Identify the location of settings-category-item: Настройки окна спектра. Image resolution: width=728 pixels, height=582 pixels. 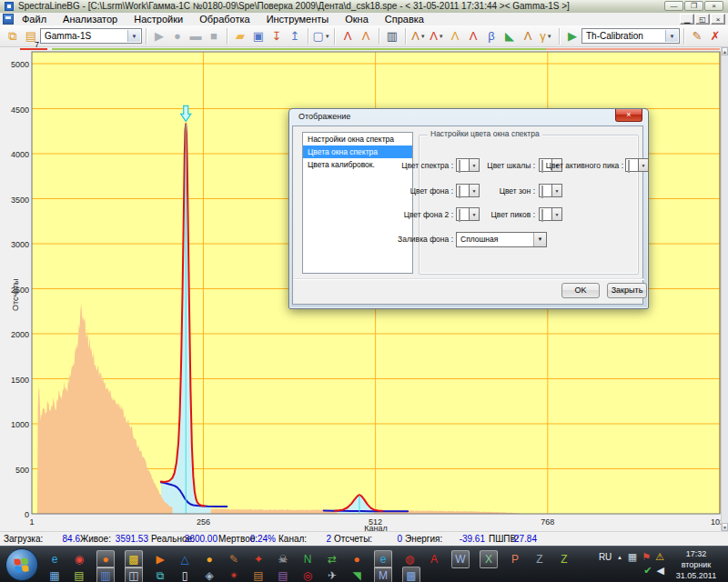
(358, 139).